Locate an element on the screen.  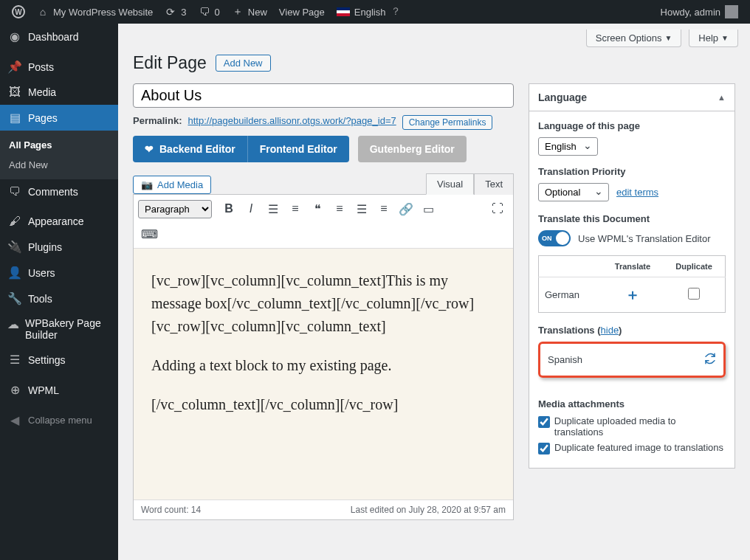
gutenberg-editor-button: Gutenberg Editor is located at coordinates (412, 149).